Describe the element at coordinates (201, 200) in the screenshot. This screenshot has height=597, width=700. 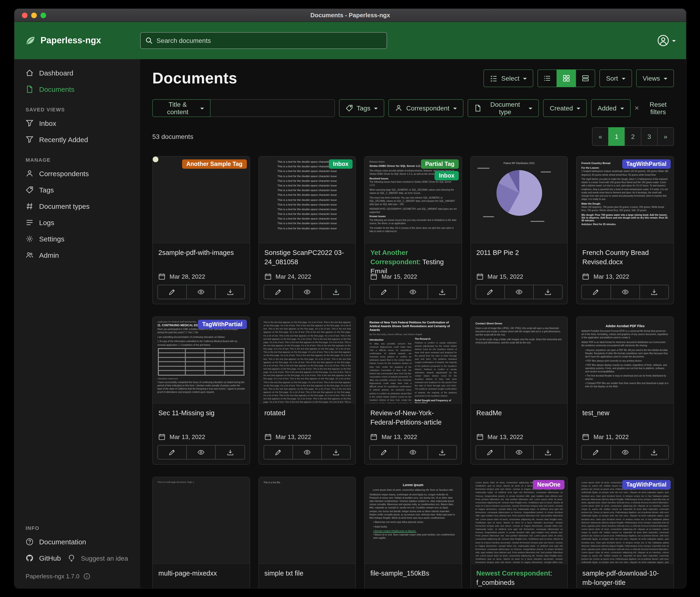
I see `document-thumbnail: Another Sample Tag` at that location.